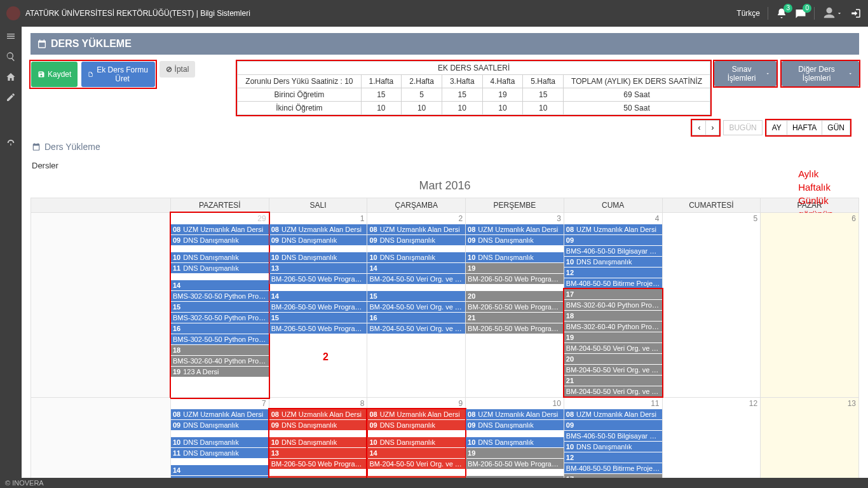  I want to click on edit-icon, so click(11, 97).